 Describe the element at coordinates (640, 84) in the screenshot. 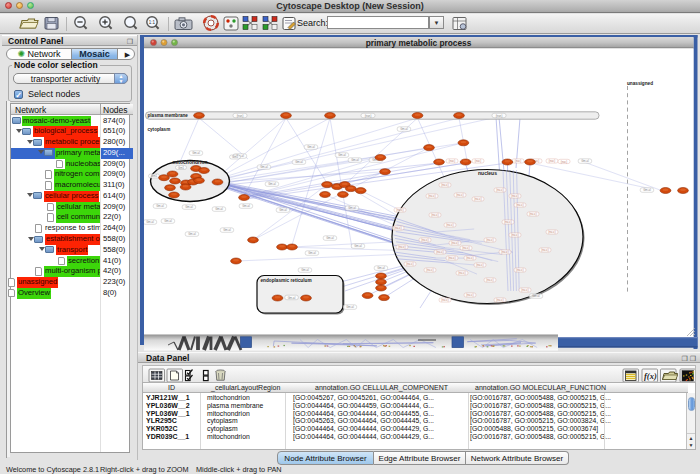

I see `svg-text: unassigned` at that location.